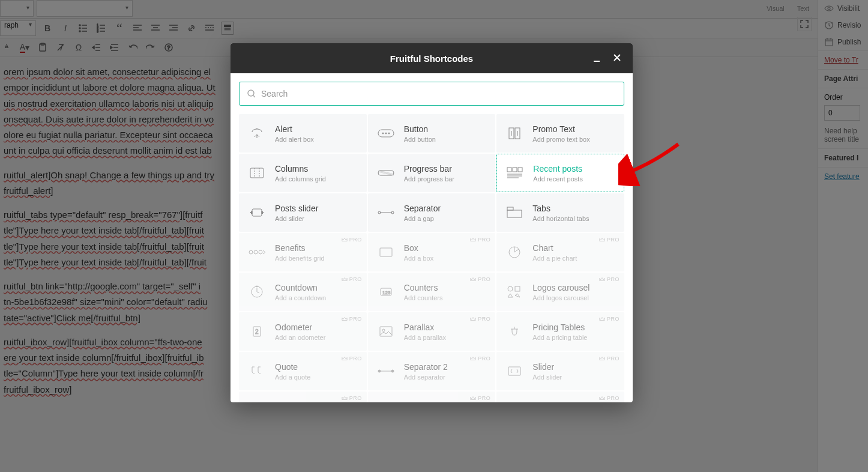 This screenshot has width=868, height=472. Describe the element at coordinates (547, 367) in the screenshot. I see `card-title: Slider` at that location.